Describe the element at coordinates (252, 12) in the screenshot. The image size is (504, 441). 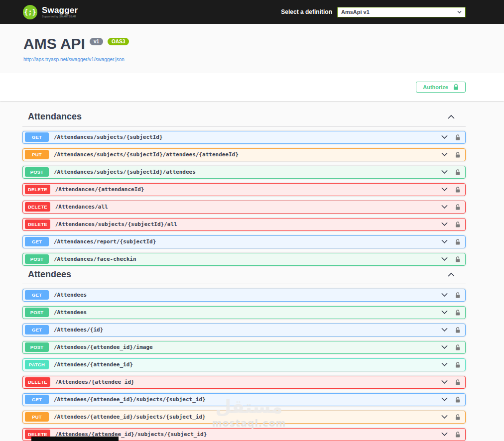
I see `topbar: {;} Swagger Supported by SMARTBEAR Selec…` at that location.